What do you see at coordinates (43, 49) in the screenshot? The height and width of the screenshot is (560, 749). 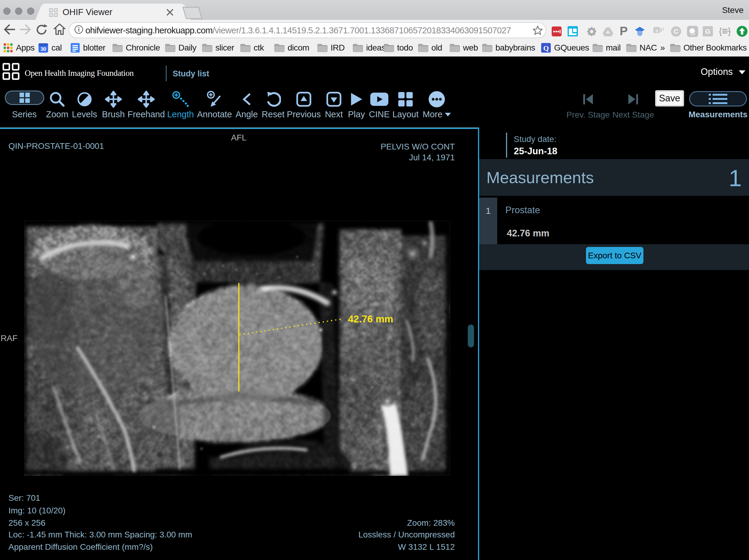 I see `svg-text: 30` at bounding box center [43, 49].